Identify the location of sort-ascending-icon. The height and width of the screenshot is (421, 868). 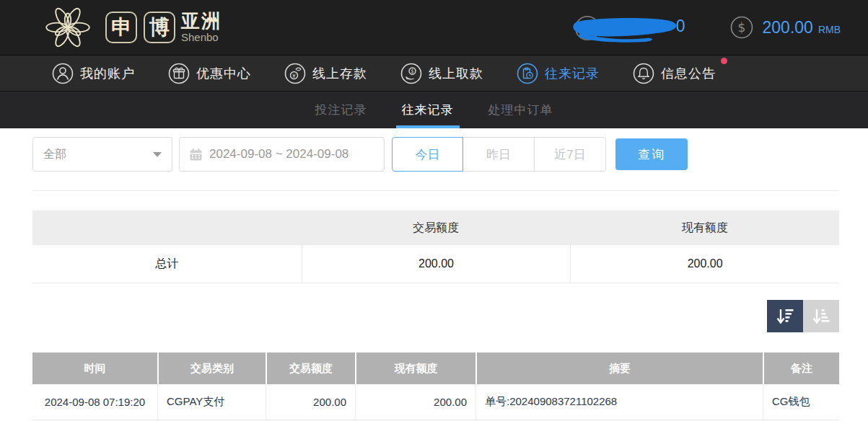
(821, 316).